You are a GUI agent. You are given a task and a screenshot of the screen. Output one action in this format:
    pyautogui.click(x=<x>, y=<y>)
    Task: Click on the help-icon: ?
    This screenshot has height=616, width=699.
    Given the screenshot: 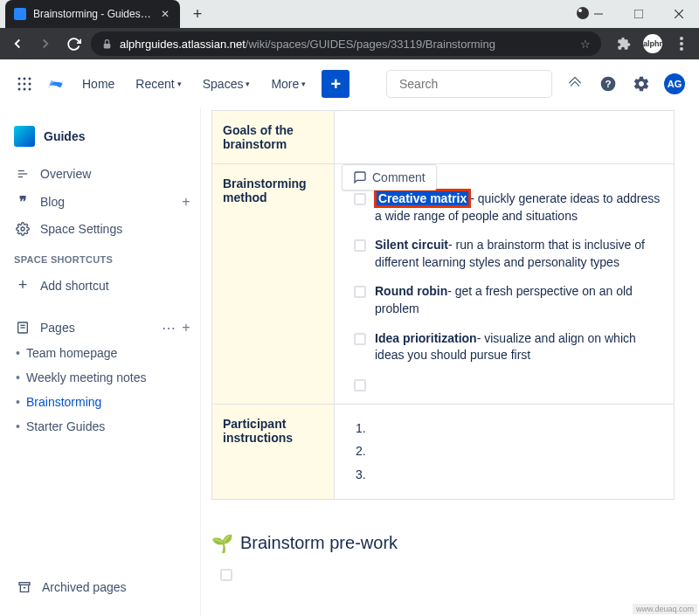 What is the action you would take?
    pyautogui.click(x=608, y=84)
    